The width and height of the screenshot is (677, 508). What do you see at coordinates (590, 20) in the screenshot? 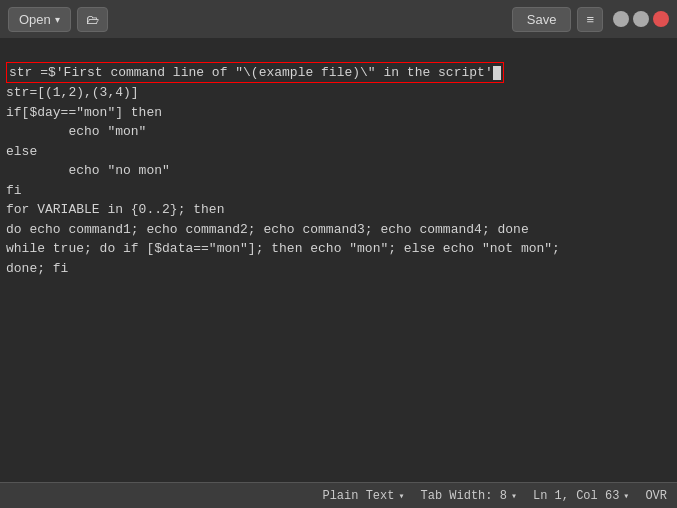
I see `menu-button: ≡` at bounding box center [590, 20].